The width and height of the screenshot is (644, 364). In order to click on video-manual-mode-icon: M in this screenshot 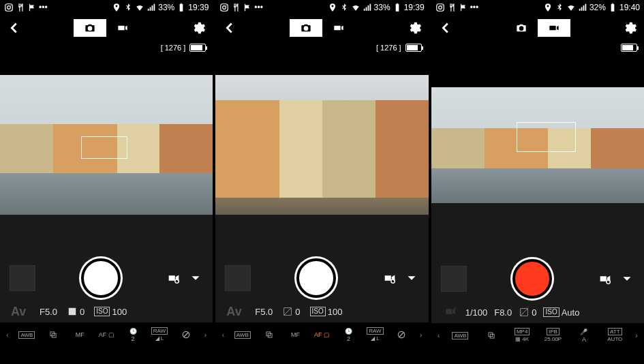, I will do `click(450, 312)`.